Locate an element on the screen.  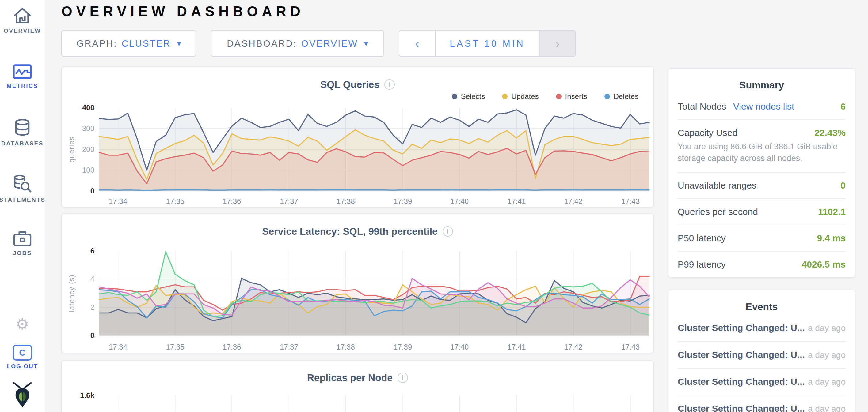
logout-label: LOG OUT is located at coordinates (23, 367).